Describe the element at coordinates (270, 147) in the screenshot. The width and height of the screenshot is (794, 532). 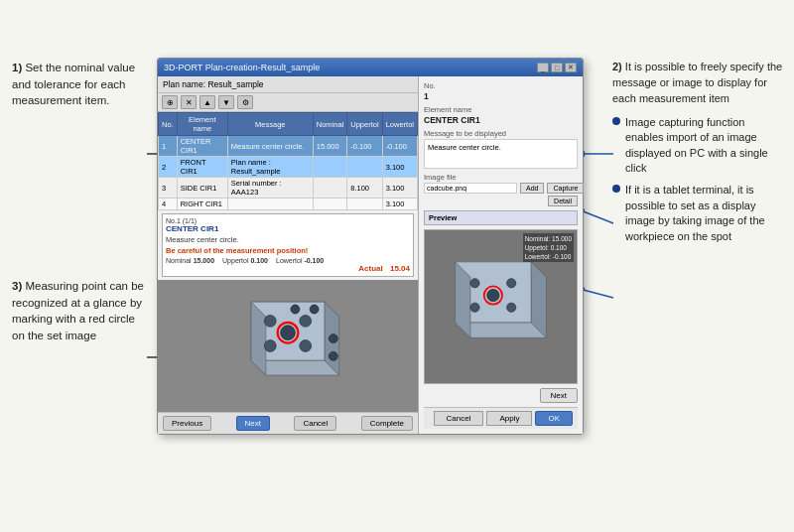
I see `cell-message: Measure center circle.` at that location.